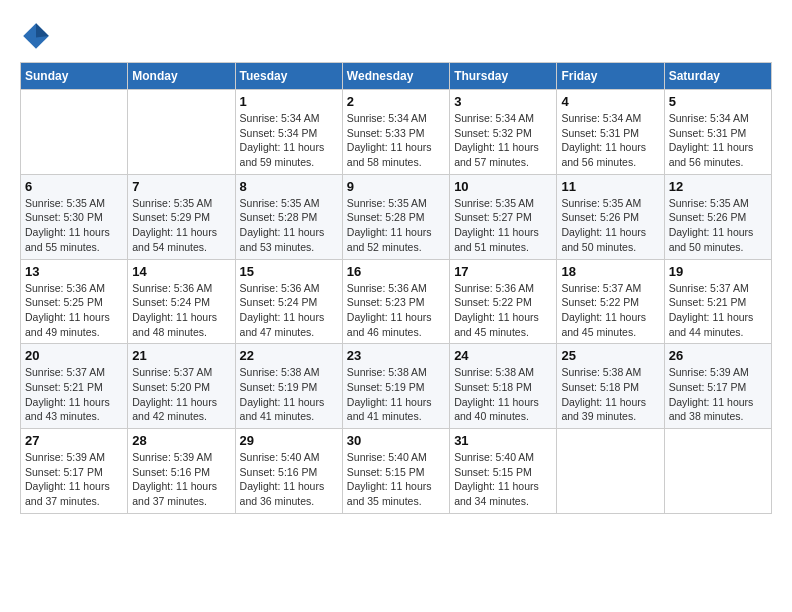  What do you see at coordinates (396, 132) in the screenshot?
I see `calendar-week-row: 1Sunrise: 5:34 AM Sunset: 5:34 PM Daylig…` at bounding box center [396, 132].